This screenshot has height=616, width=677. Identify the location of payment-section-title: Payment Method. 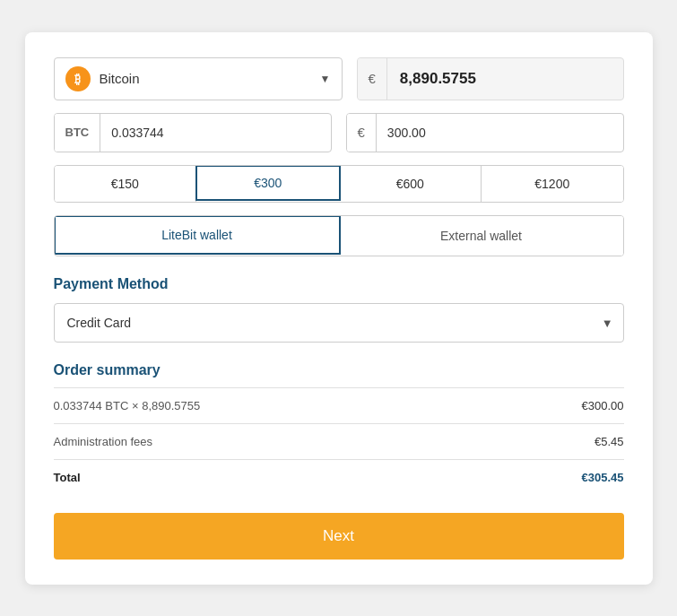
(339, 284).